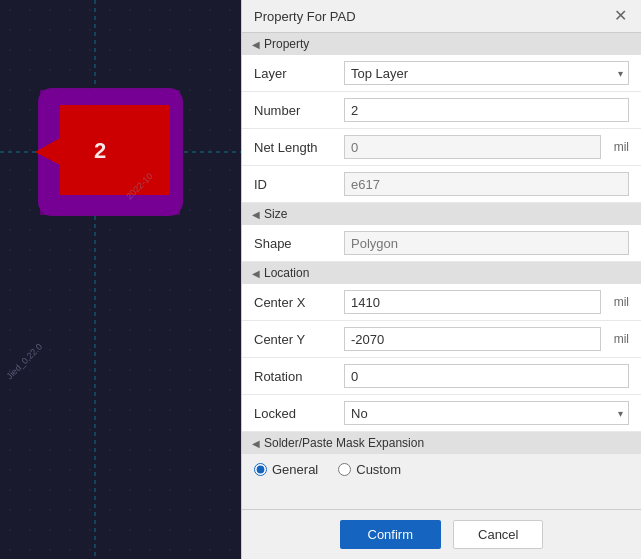 The height and width of the screenshot is (559, 641). Describe the element at coordinates (370, 470) in the screenshot. I see `custom-radio-option: Custom` at that location.